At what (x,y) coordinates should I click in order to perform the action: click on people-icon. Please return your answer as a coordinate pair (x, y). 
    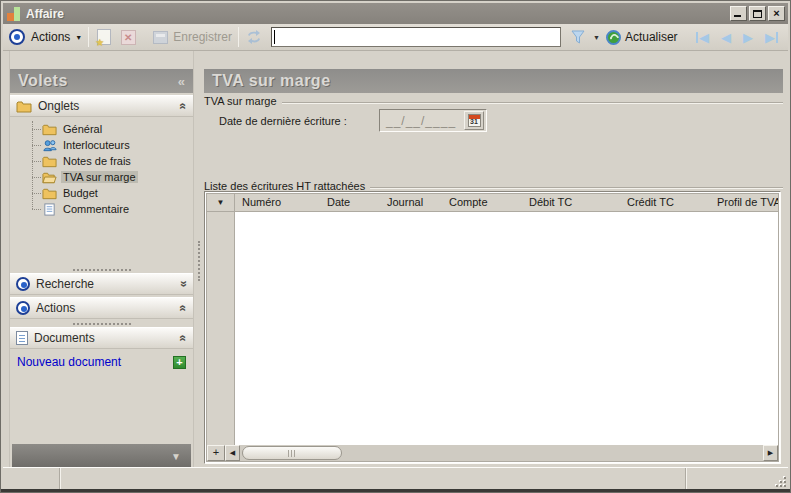
    Looking at the image, I should click on (50, 146).